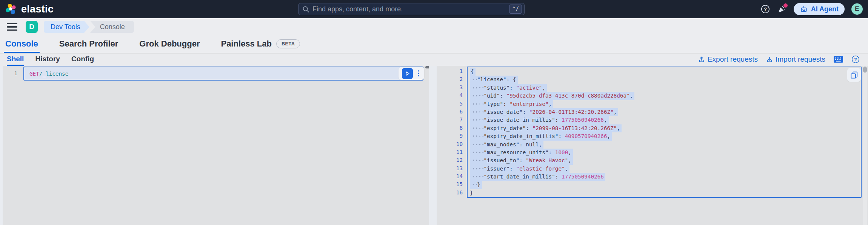 This screenshot has height=225, width=868. What do you see at coordinates (516, 9) in the screenshot?
I see `search-shortcut-badge: ^/` at bounding box center [516, 9].